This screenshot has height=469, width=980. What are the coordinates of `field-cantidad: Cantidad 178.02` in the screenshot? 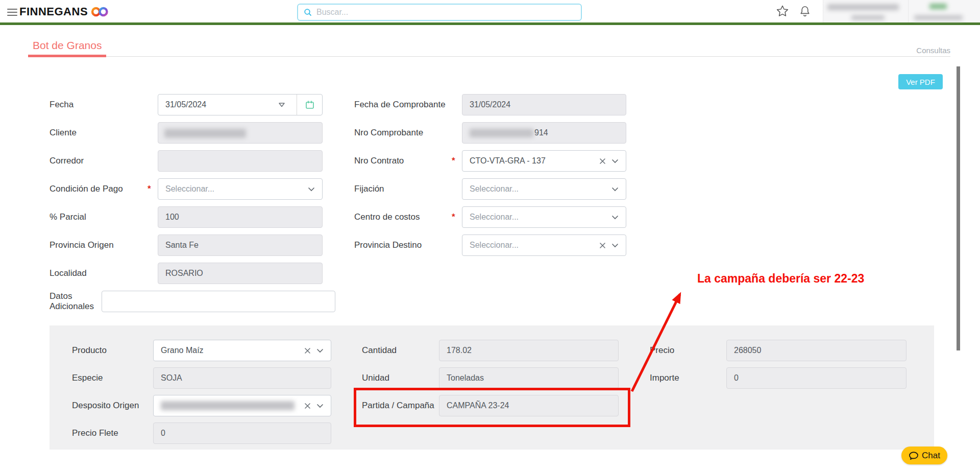 It's located at (490, 350).